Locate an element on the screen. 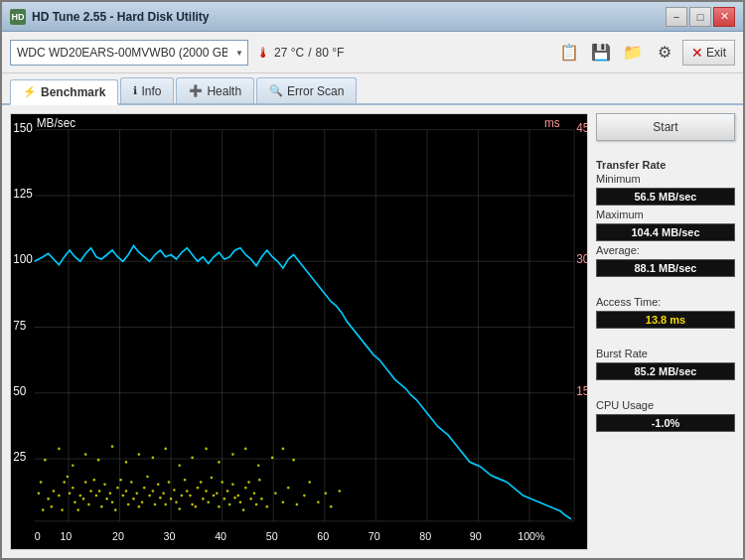 This screenshot has width=745, height=560. stats-panel: Start Transfer Rate Minimum 56.5 MB/sec … is located at coordinates (666, 332).